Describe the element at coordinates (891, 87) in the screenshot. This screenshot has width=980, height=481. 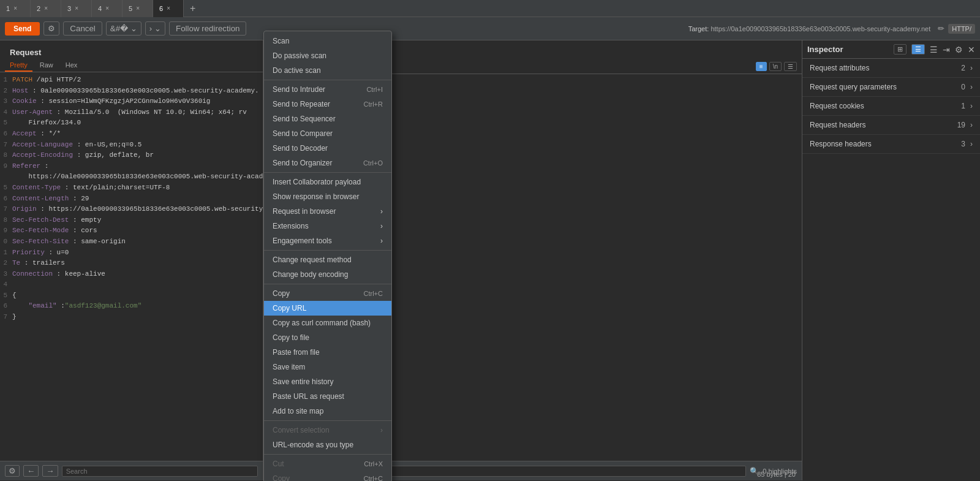
I see `inspector-row-query-params: Request query parameters 0 ›` at that location.